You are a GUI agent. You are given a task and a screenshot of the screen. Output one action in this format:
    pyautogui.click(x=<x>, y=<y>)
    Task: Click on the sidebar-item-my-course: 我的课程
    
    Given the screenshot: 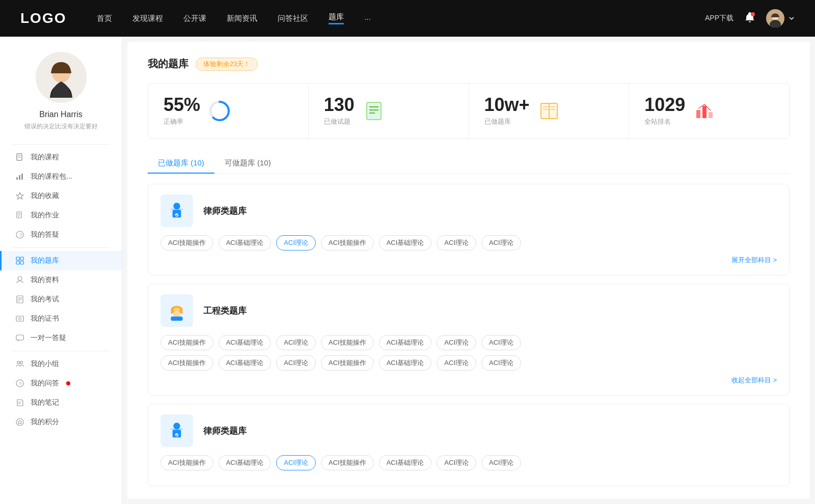 What is the action you would take?
    pyautogui.click(x=61, y=157)
    